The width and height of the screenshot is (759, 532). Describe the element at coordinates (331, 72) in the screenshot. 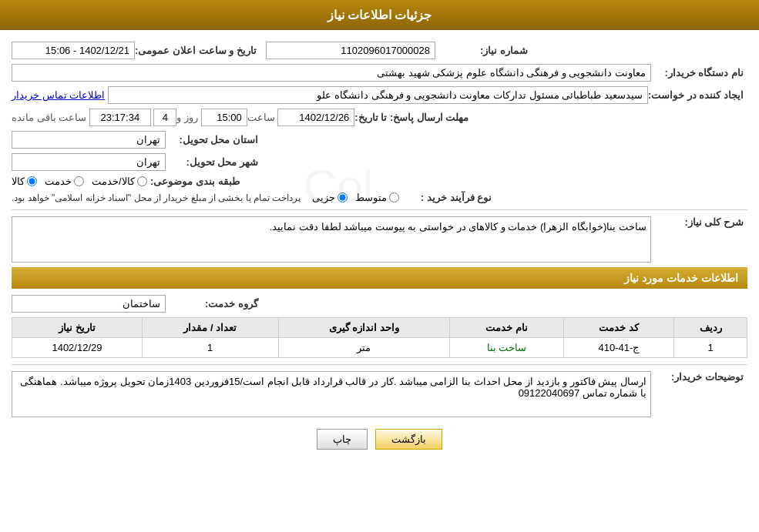

I see `nam-dastgah-value: معاونت دانشجویی و فرهنگی دانشگاه علوم پز…` at that location.